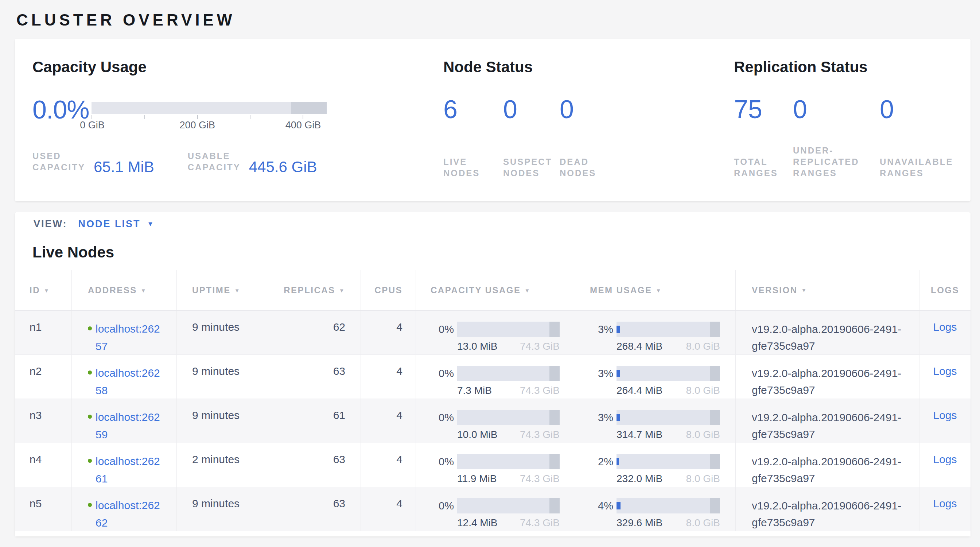 This screenshot has height=547, width=980. I want to click on node-address-link: localhost:262 59, so click(128, 426).